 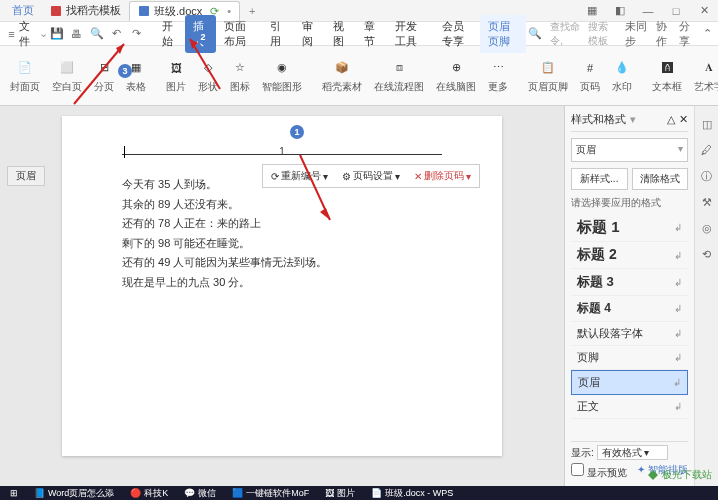 What do you see at coordinates (457, 34) in the screenshot?
I see `tab-member: 会员专享` at bounding box center [457, 34].